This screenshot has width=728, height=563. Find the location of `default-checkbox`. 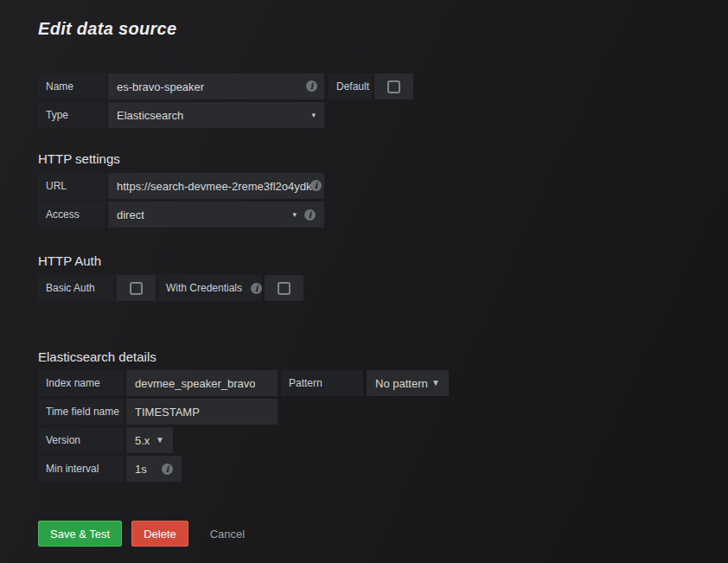

default-checkbox is located at coordinates (394, 86).